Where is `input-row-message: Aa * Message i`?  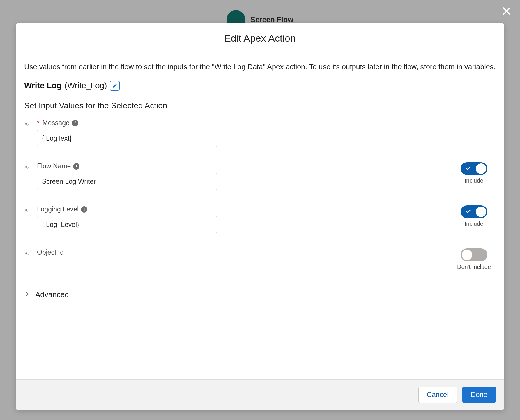
input-row-message: Aa * Message i is located at coordinates (260, 137).